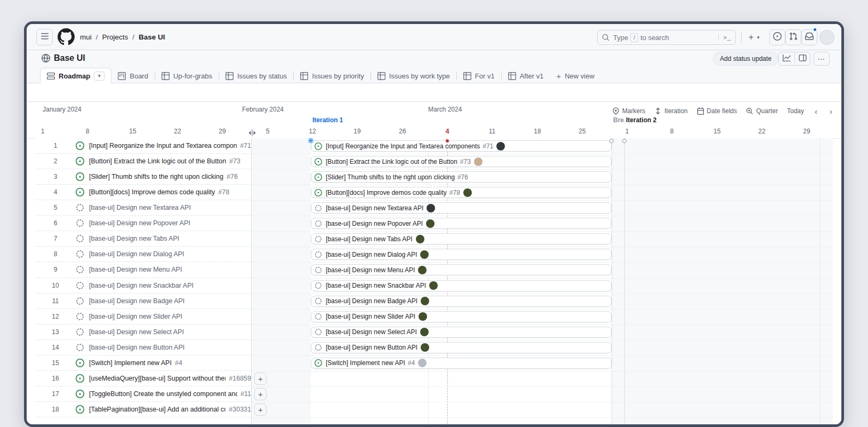  Describe the element at coordinates (676, 111) in the screenshot. I see `control-label: Iteration` at that location.